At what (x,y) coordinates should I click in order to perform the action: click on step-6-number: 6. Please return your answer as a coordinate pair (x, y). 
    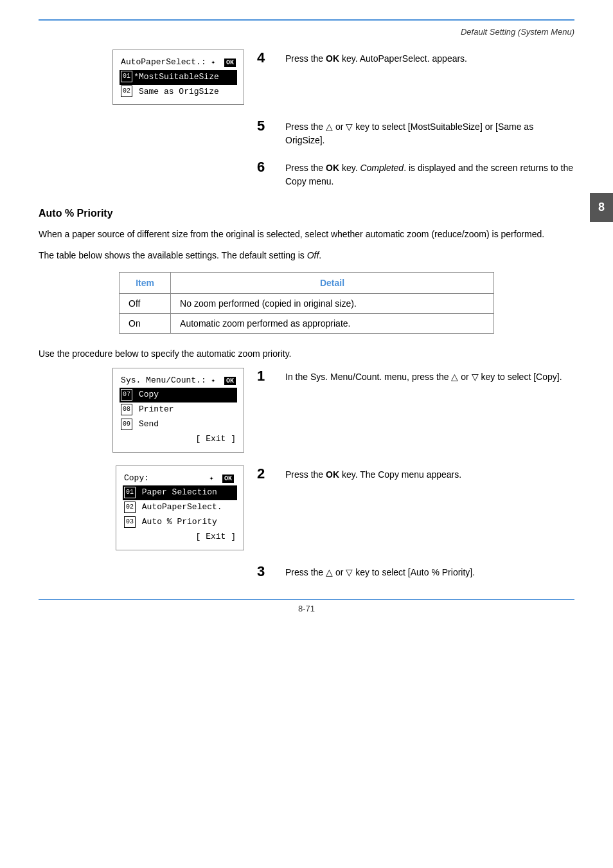
    Looking at the image, I should click on (265, 167).